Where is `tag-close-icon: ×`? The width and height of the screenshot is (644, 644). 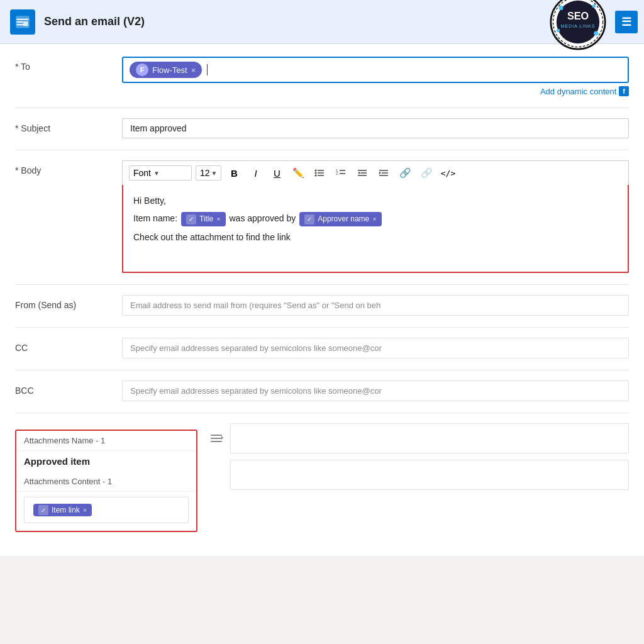 tag-close-icon: × is located at coordinates (194, 70).